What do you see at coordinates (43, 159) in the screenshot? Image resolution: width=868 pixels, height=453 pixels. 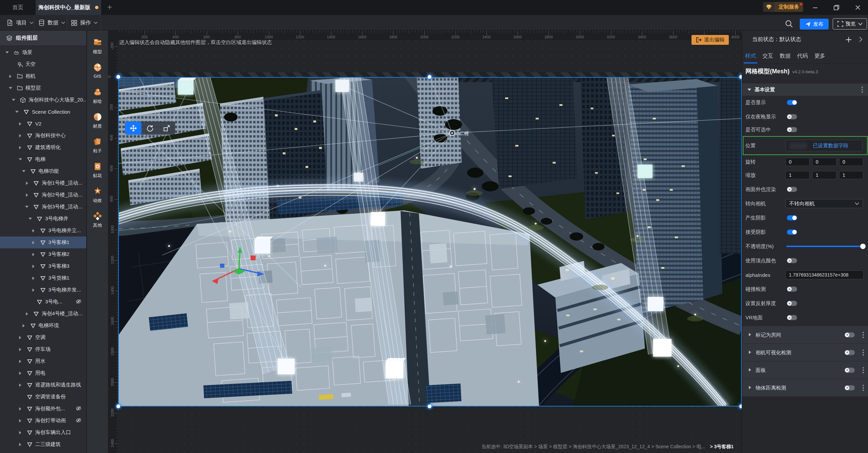 I see `tree-item-电梯: 电梯` at bounding box center [43, 159].